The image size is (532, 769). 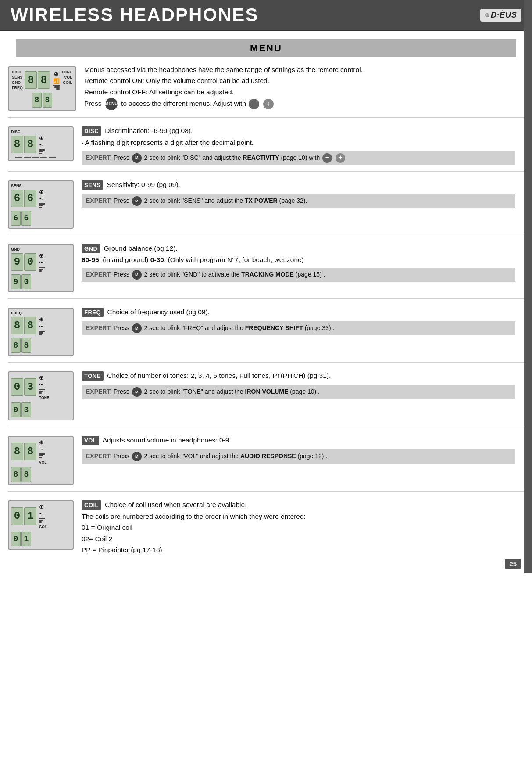 I want to click on coil-row: 0 1 ⊕ 〜 COIL 0, so click(x=266, y=530).